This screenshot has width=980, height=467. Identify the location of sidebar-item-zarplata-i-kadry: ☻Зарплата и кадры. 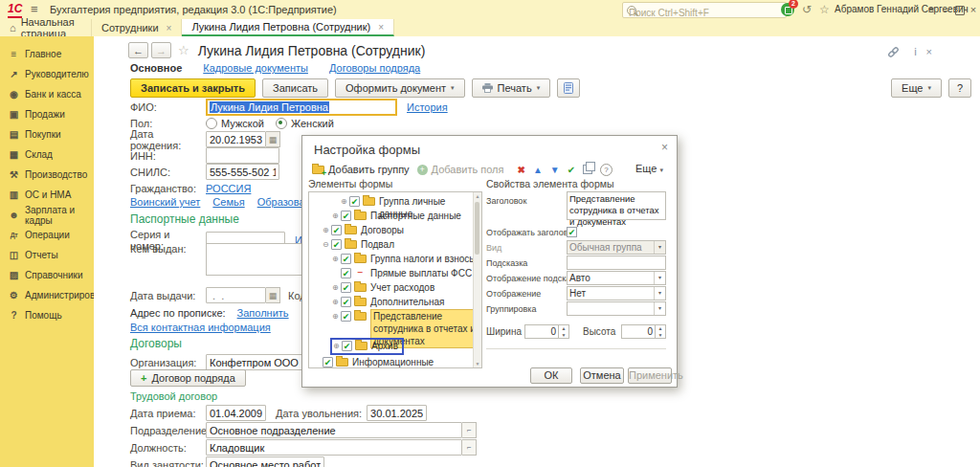
(47, 214).